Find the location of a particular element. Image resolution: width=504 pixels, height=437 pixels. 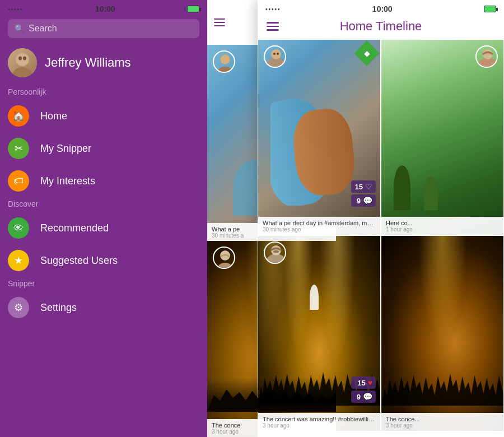

feed-card-concert2: The conce... 3 hour ago is located at coordinates (442, 333).